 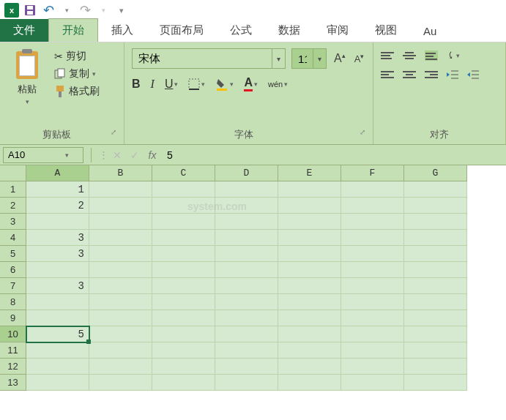 What do you see at coordinates (373, 254) in the screenshot?
I see `cell-F5` at bounding box center [373, 254].